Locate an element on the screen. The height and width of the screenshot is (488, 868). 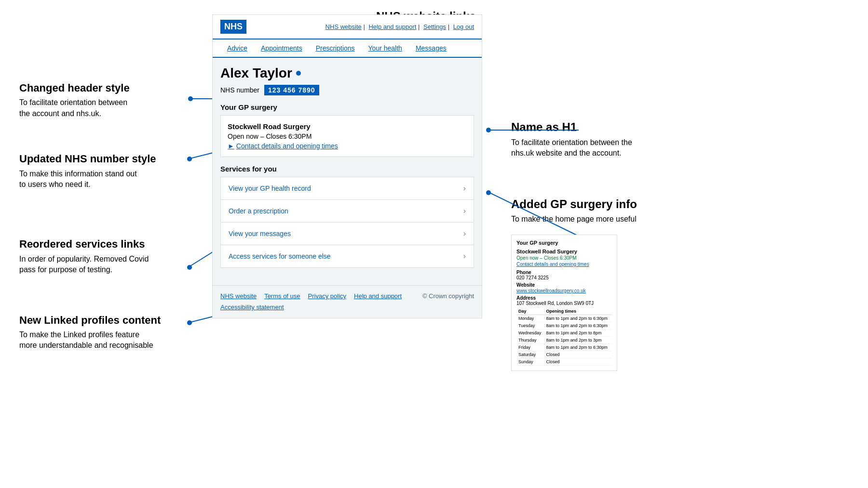
gp-panel-open-status: Open now – Closes 6:30PM is located at coordinates (564, 258).